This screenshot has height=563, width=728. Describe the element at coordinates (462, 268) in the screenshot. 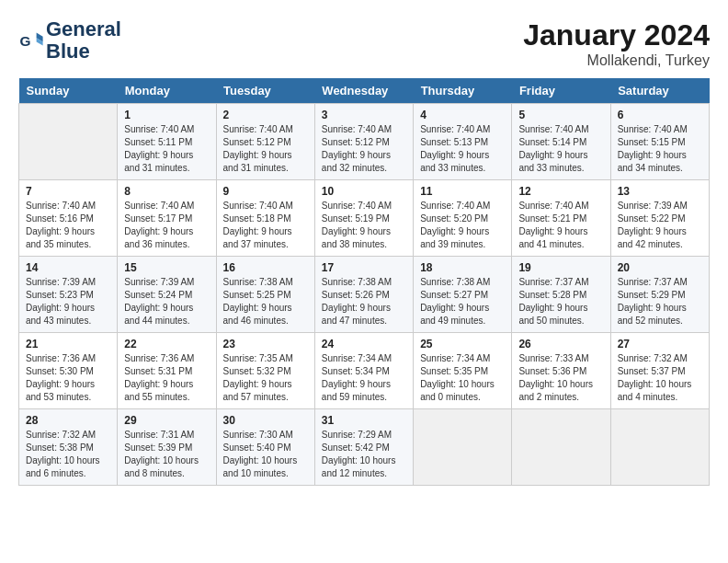

I see `day-number: 18` at that location.